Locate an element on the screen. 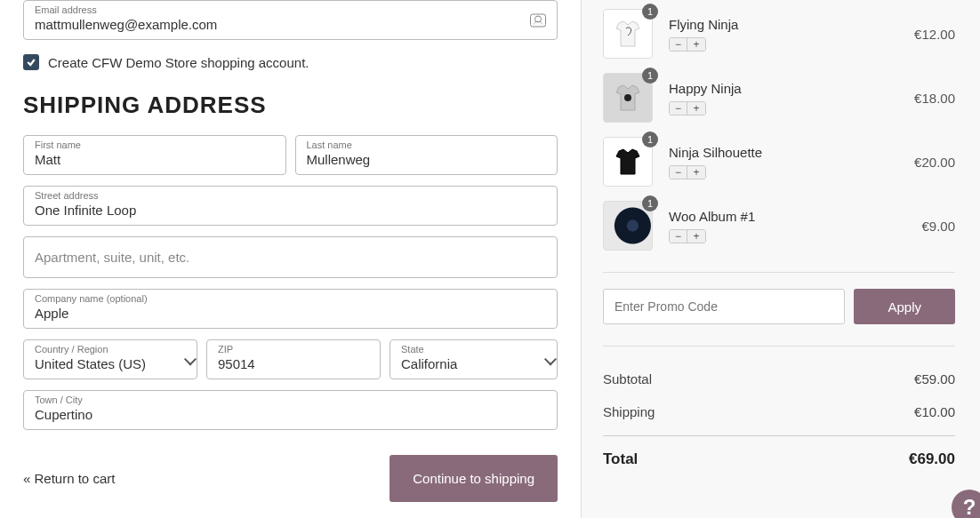 The height and width of the screenshot is (518, 980). promo-code-input is located at coordinates (724, 307).